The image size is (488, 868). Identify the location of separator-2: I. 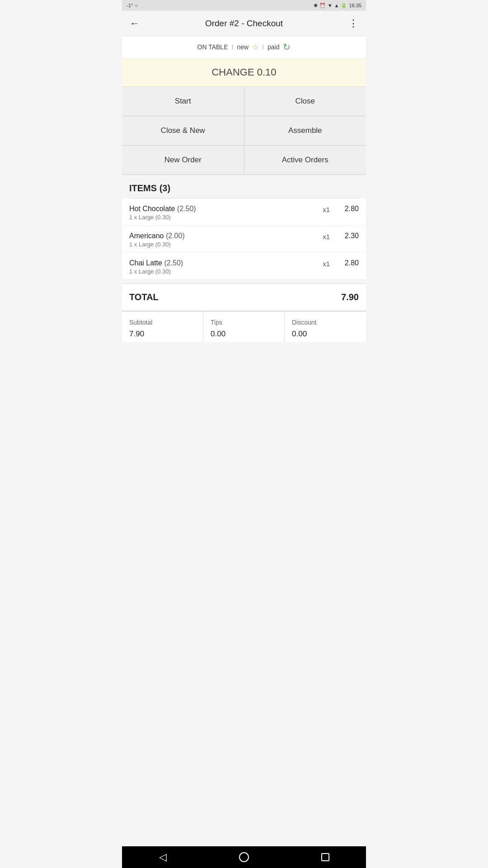
(263, 47).